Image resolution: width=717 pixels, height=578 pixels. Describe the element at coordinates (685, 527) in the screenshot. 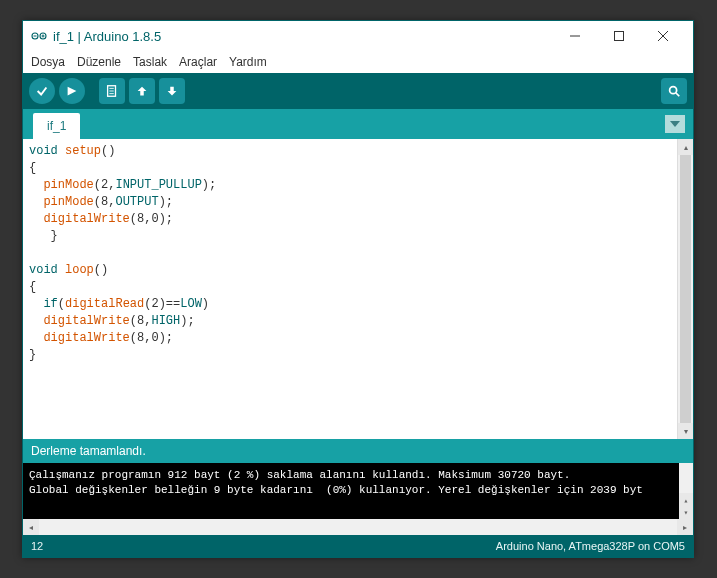

I see `hscroll-right-arrow: ▸` at that location.